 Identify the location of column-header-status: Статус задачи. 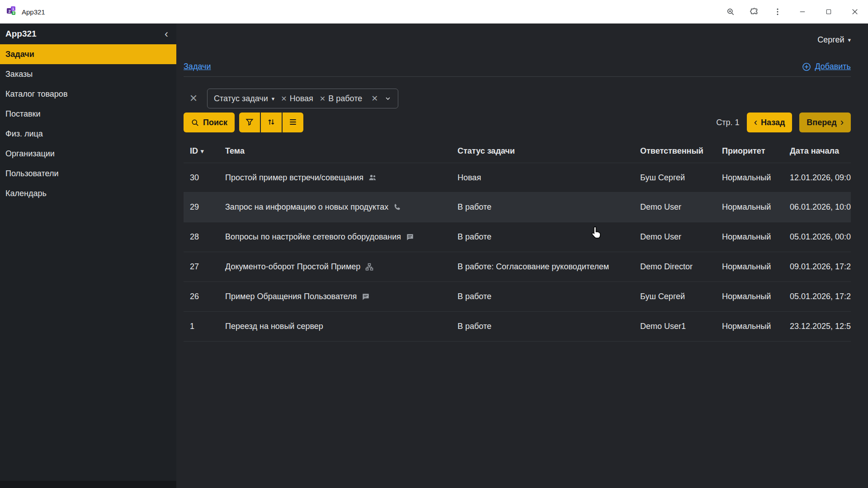
(542, 151).